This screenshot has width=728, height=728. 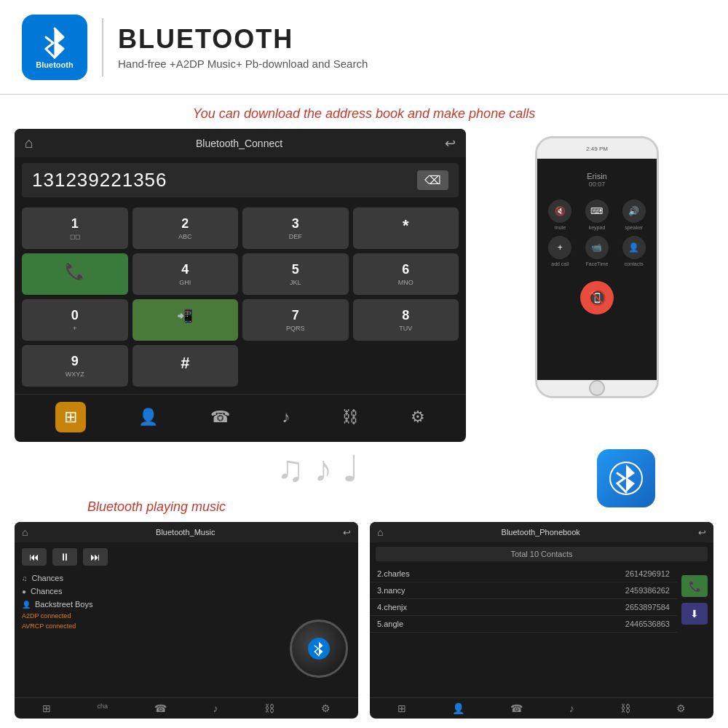 I want to click on facetime-label: FaceTime, so click(x=597, y=264).